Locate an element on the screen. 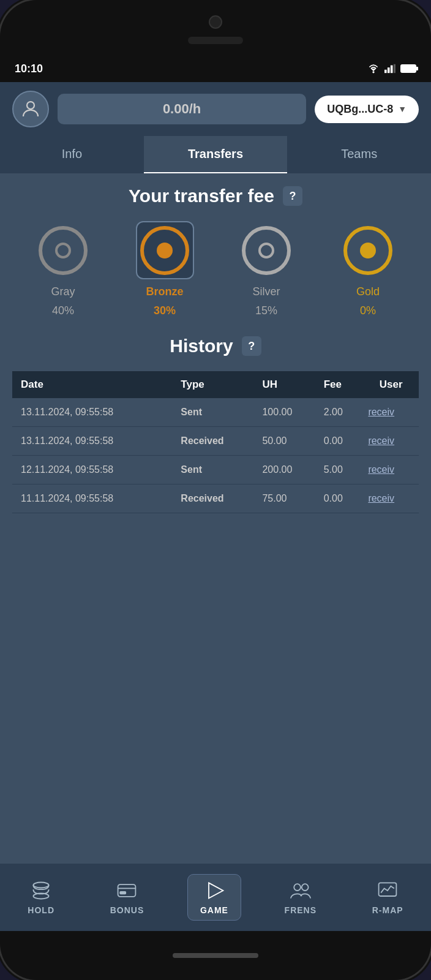  fee-tiers: Gray 40% Bronze 30% is located at coordinates (216, 270).